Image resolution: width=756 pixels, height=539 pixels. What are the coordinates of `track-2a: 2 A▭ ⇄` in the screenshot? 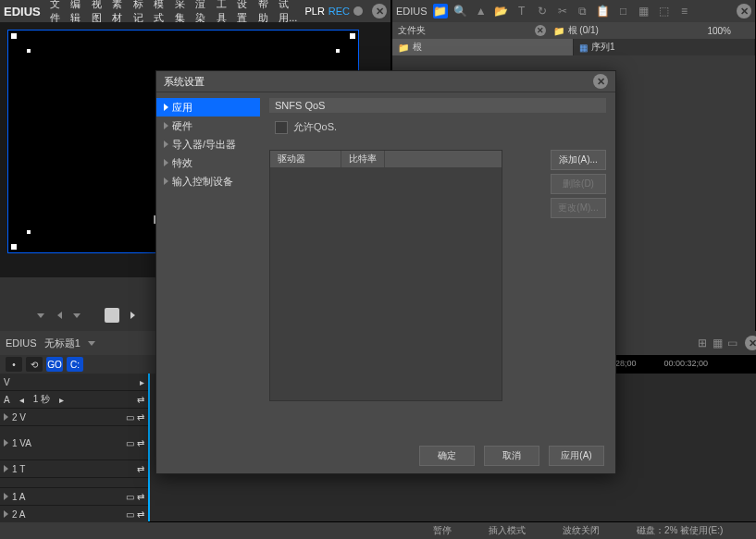 It's located at (74, 514).